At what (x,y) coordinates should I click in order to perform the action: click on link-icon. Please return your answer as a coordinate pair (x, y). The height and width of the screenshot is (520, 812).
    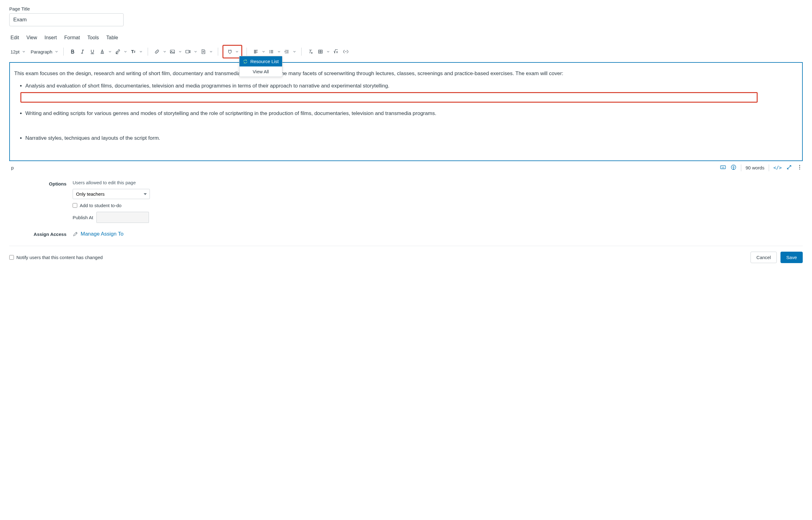
    Looking at the image, I should click on (157, 52).